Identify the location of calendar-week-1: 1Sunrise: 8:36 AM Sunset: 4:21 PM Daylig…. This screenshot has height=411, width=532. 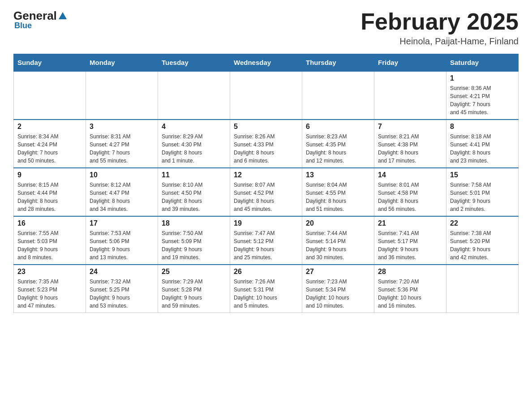
(266, 95).